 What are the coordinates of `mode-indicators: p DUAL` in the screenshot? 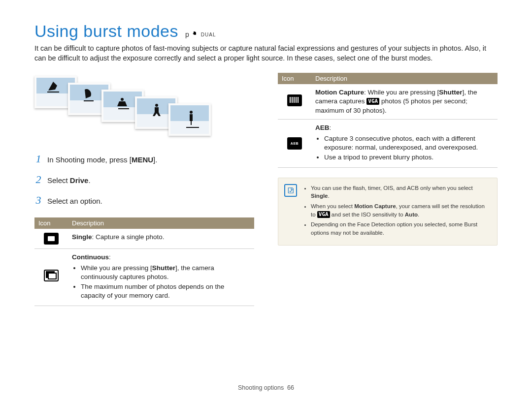 It's located at (200, 34).